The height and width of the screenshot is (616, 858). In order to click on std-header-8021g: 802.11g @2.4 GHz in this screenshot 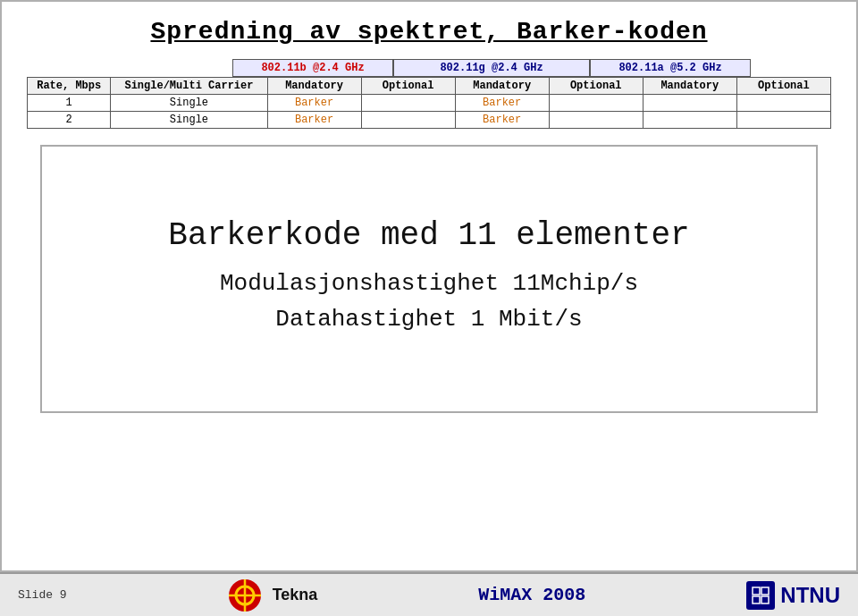, I will do `click(492, 68)`.